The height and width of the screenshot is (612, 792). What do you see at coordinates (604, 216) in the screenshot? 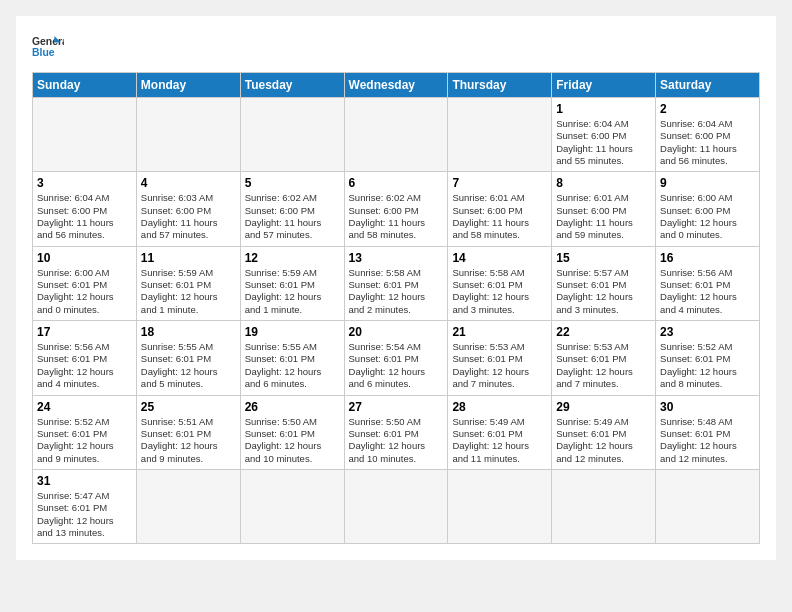
I see `day-info: Sunrise: 6:01 AM Sunset: 6:00 PM Dayligh…` at bounding box center [604, 216].